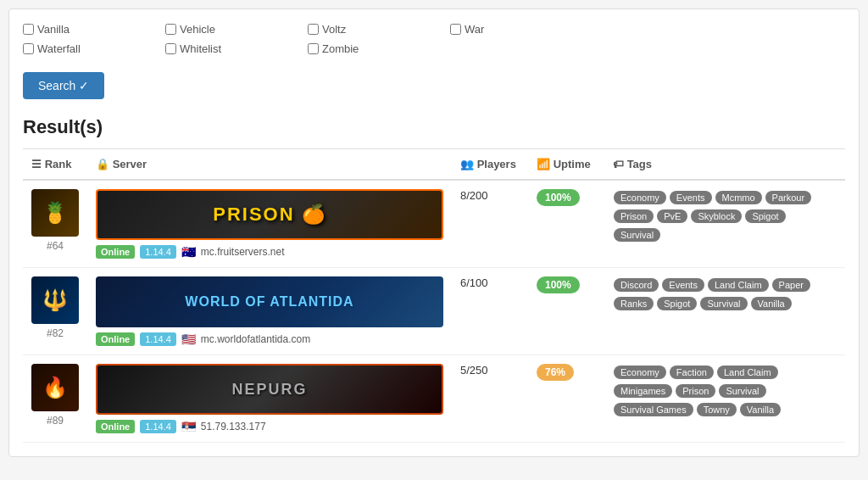 This screenshot has height=480, width=868. I want to click on tags-container: DiscordEventsLand ClaimPaperRanksSpigotS…, so click(715, 294).